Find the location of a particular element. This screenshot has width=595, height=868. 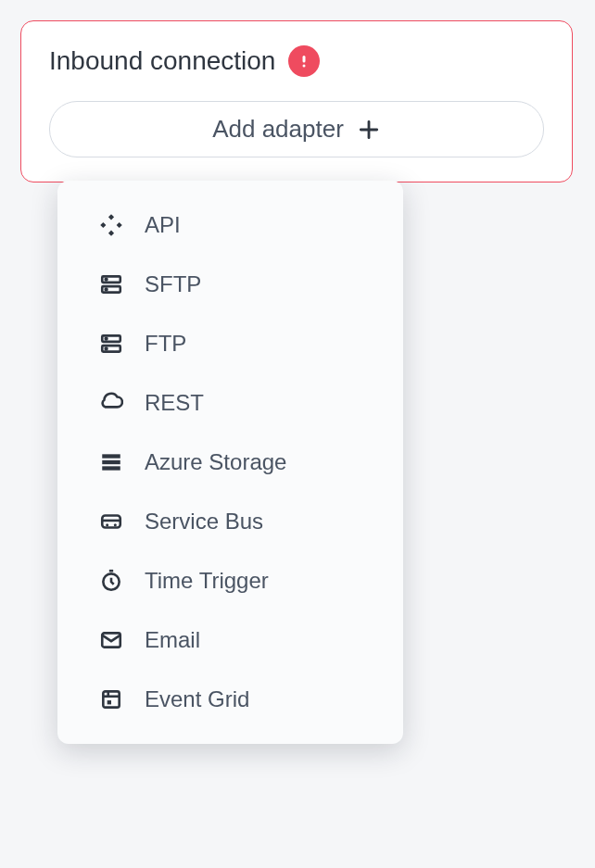

menu-item-api: API is located at coordinates (230, 199).